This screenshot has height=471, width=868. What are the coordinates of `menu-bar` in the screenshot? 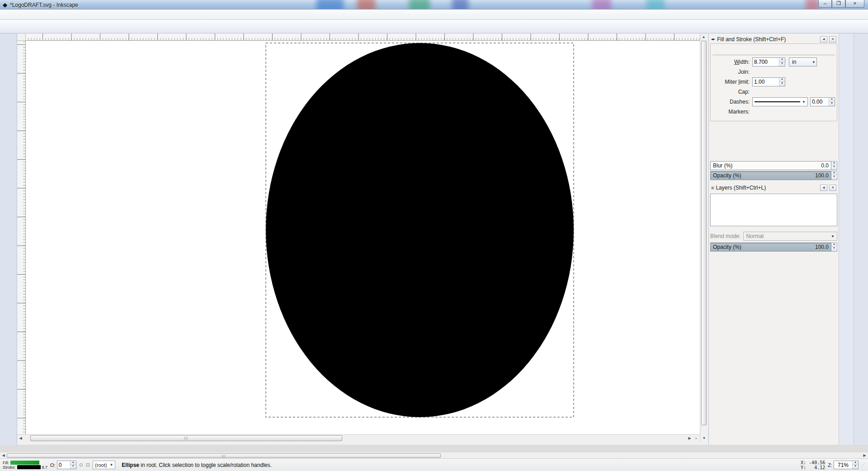 It's located at (434, 14).